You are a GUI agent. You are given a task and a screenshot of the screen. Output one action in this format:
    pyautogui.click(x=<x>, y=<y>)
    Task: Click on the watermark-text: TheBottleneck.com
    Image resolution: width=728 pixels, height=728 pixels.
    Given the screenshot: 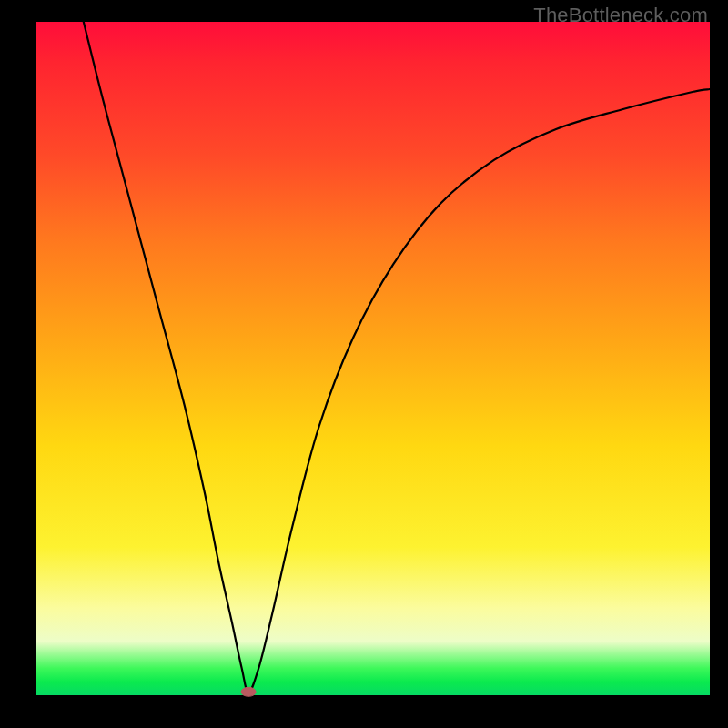 What is the action you would take?
    pyautogui.click(x=621, y=15)
    